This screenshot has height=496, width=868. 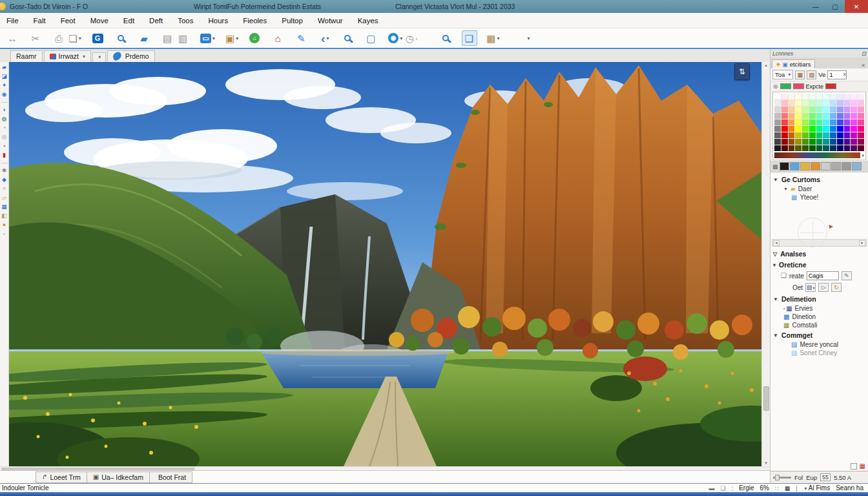 What do you see at coordinates (75, 38) in the screenshot?
I see `page-flip-icon: ❏ ▾` at bounding box center [75, 38].